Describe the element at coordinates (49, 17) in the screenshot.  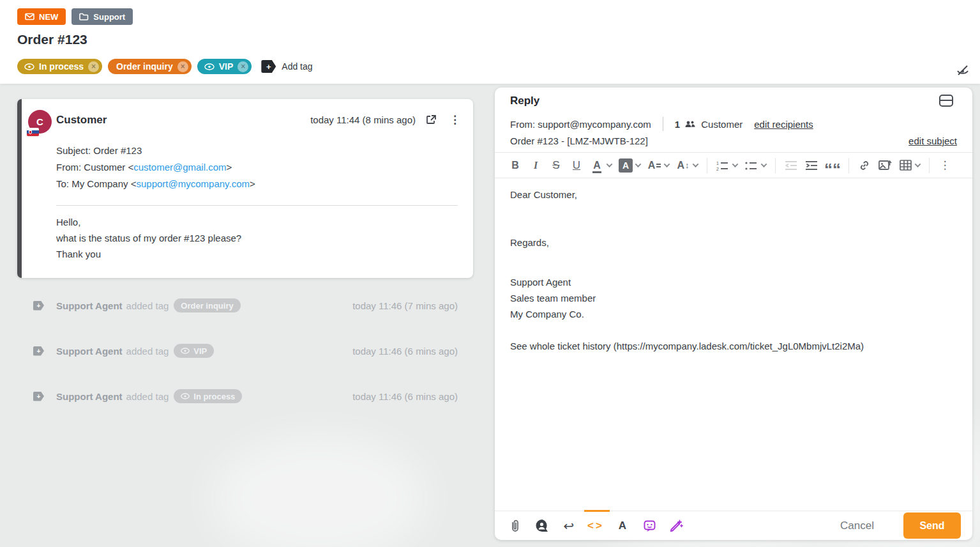
I see `status-badge-label: NEW` at that location.